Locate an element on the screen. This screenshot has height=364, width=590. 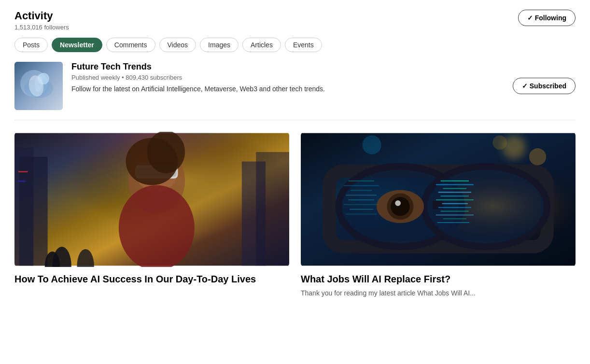
newsletter-info: Future Tech Trends Published weekly • 80… is located at coordinates (288, 78).